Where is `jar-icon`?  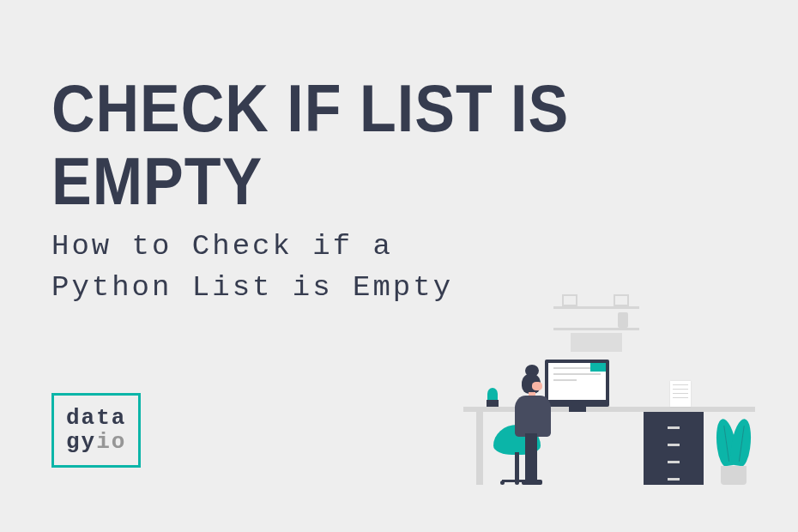 jar-icon is located at coordinates (623, 320).